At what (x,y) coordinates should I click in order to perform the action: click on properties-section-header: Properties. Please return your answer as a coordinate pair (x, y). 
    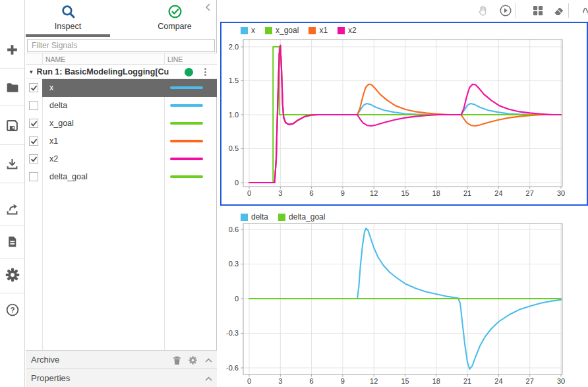
    Looking at the image, I should click on (121, 378).